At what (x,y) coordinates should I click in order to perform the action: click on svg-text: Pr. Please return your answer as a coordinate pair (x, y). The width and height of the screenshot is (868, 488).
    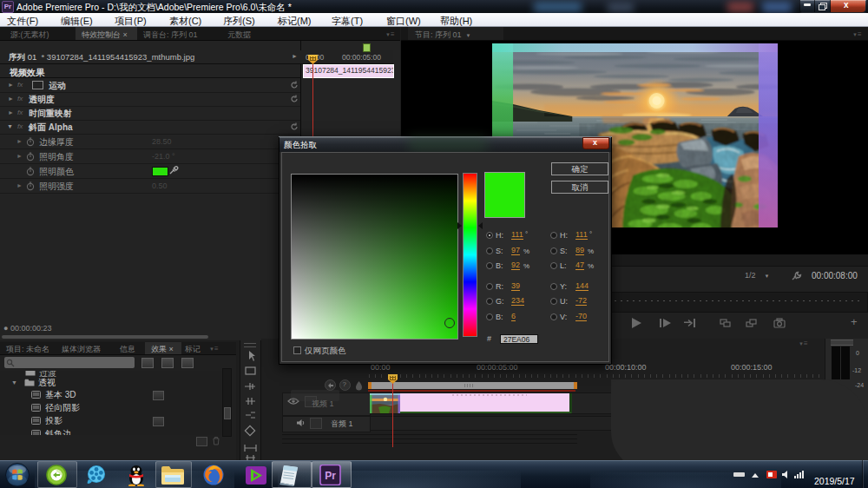
    Looking at the image, I should click on (330, 476).